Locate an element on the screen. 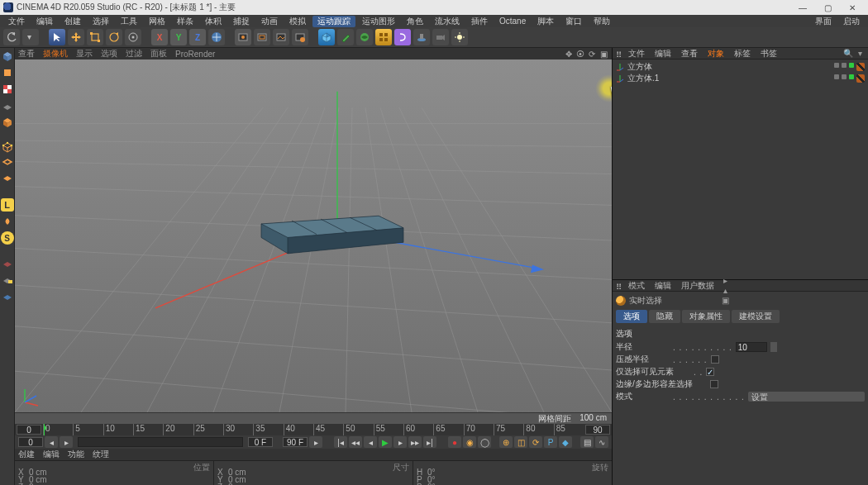 The image size is (868, 485). make-editable-icon is located at coordinates (7, 56).